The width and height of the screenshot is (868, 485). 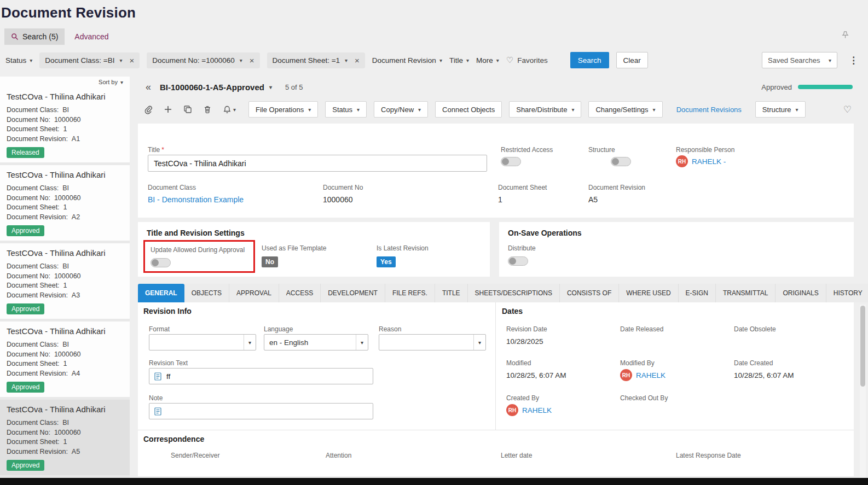 What do you see at coordinates (196, 200) in the screenshot?
I see `document-class-link: BI - Demonstration Example` at bounding box center [196, 200].